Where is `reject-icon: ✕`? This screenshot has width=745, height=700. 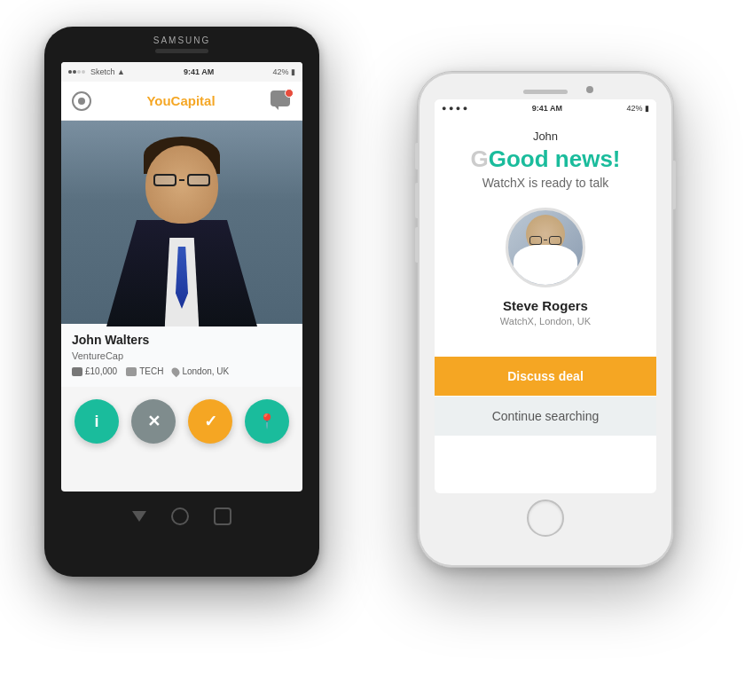 reject-icon: ✕ is located at coordinates (154, 421).